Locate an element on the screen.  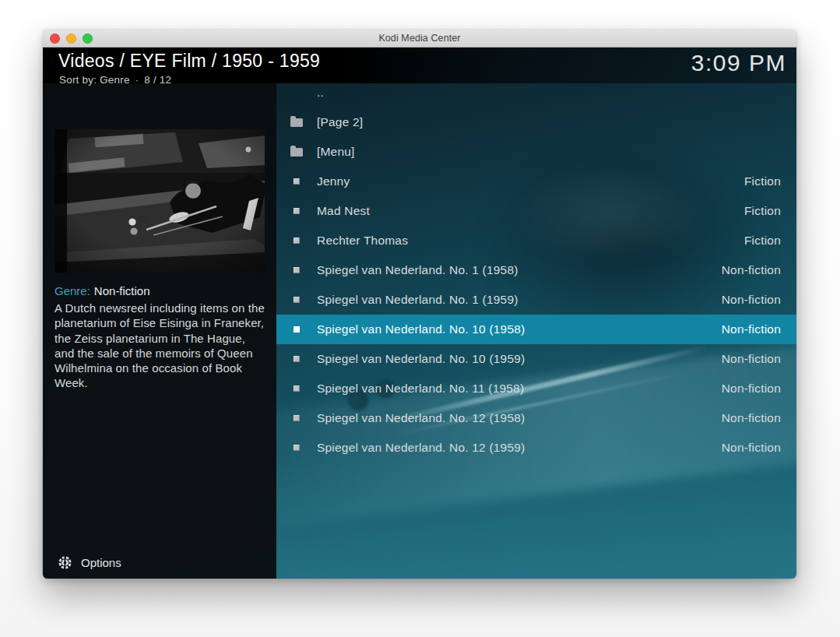
item-label: Spiegel van Nederland. No. 1 (1959) is located at coordinates (519, 300).